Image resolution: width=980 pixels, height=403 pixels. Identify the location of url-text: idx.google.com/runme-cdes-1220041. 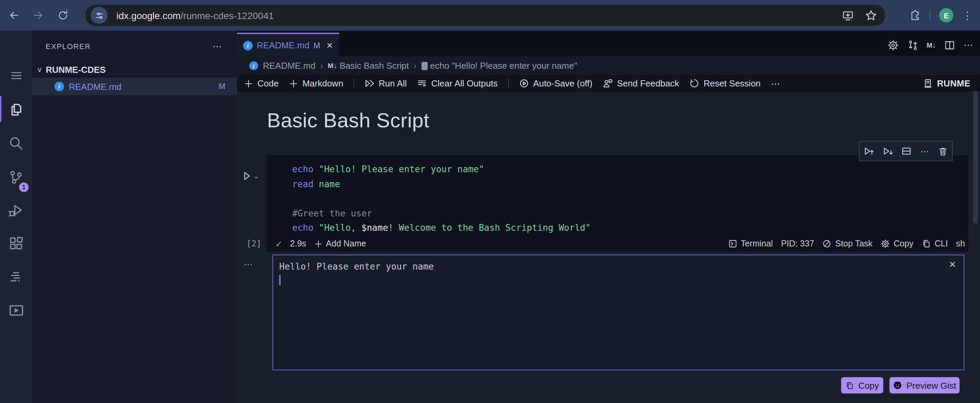
(195, 15).